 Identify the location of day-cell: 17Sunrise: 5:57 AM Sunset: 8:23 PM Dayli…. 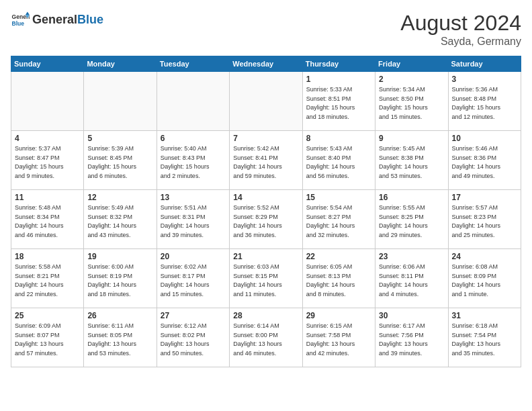
(484, 220).